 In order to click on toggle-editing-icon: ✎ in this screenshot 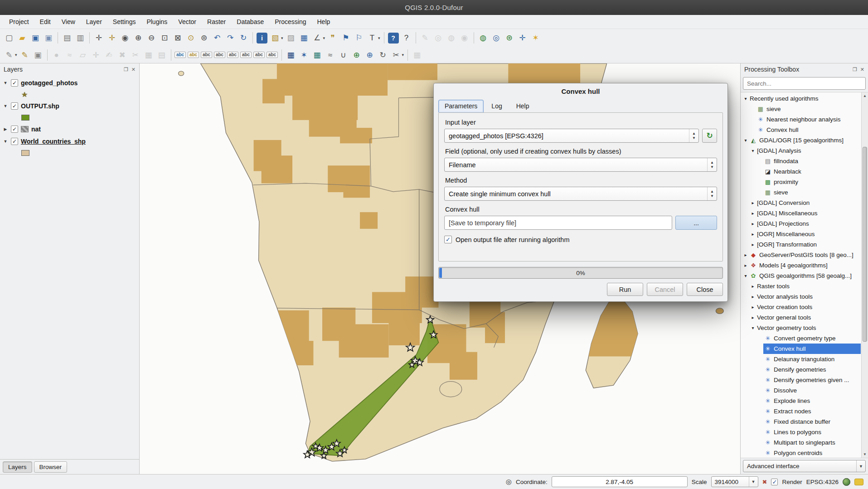, I will do `click(25, 55)`.